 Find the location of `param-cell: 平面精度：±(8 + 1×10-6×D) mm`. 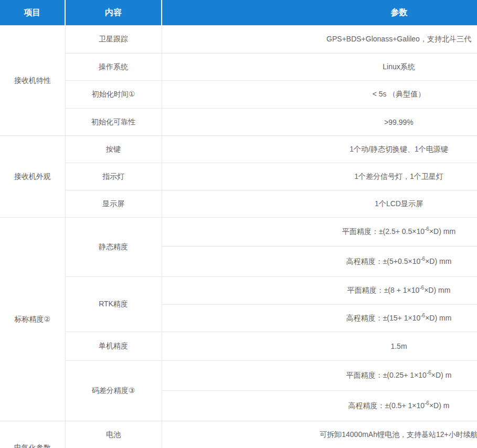

param-cell: 平面精度：±(8 + 1×10-6×D) mm is located at coordinates (319, 291).